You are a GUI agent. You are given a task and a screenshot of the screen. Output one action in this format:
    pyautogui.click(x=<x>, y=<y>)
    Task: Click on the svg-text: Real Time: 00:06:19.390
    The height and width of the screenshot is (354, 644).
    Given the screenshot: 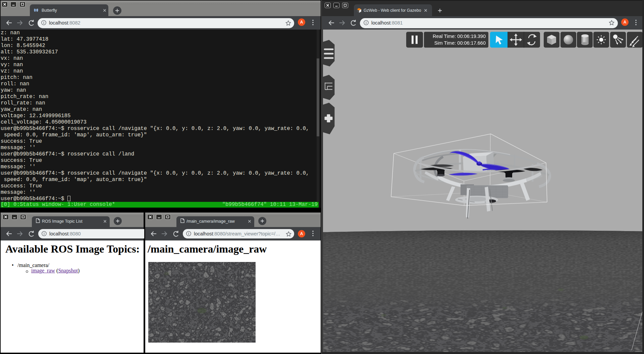 What is the action you would take?
    pyautogui.click(x=459, y=36)
    